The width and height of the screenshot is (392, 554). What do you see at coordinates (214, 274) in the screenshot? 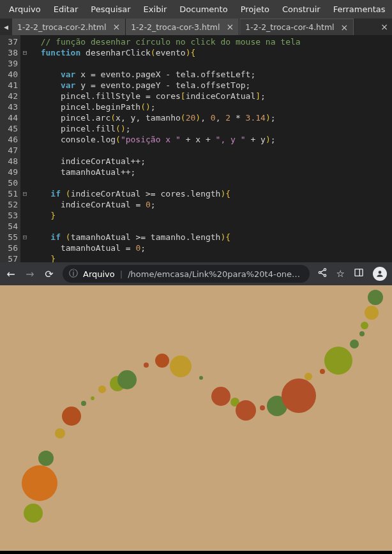
I see `url-path: /home/emcasa/Link%20para%20t4-one…` at bounding box center [214, 274].